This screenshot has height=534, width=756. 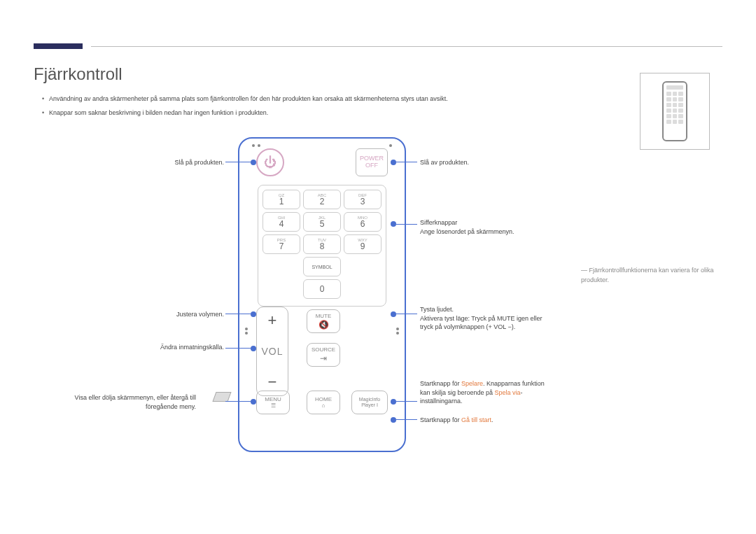 What do you see at coordinates (322, 222) in the screenshot?
I see `key-5: JKL5` at bounding box center [322, 222].